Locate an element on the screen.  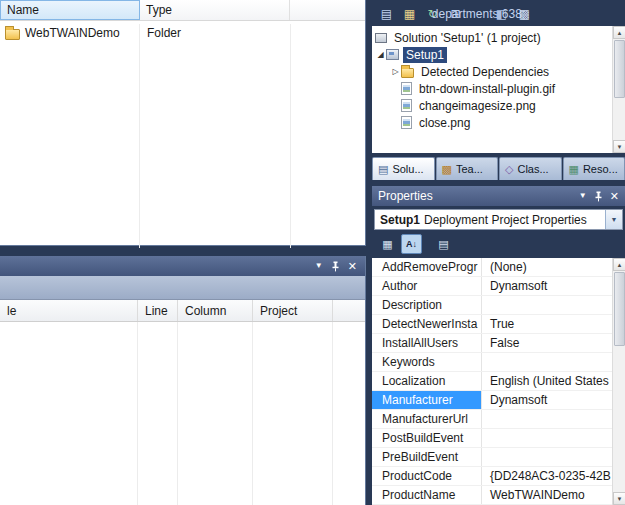
property-name: Description is located at coordinates (427, 305).